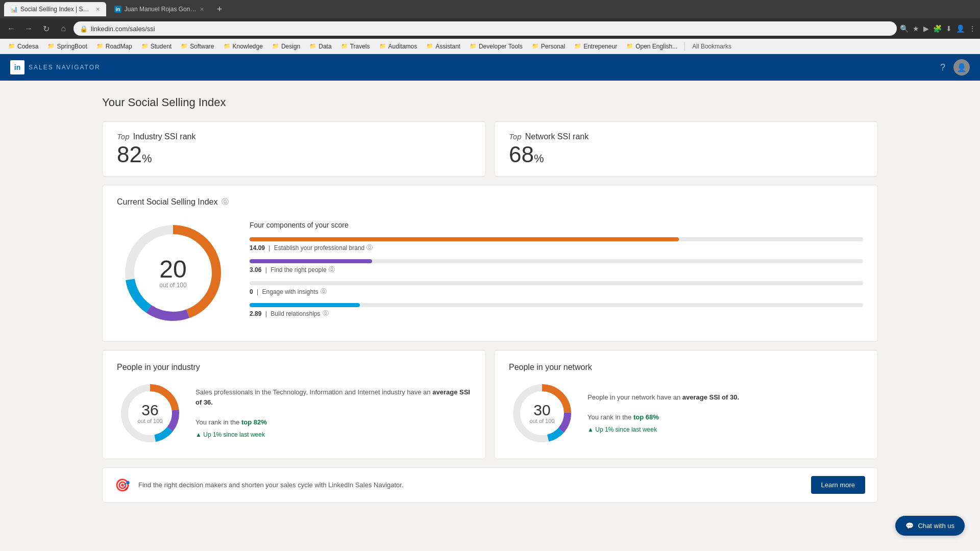 Image resolution: width=980 pixels, height=551 pixels. Describe the element at coordinates (490, 103) in the screenshot. I see `page-title: Your Social Selling Index` at that location.